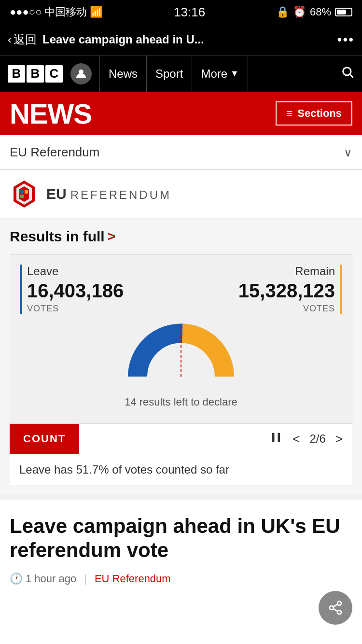 This screenshot has height=644, width=362. Describe the element at coordinates (235, 73) in the screenshot. I see `dropdown-arrow: ▼` at that location.